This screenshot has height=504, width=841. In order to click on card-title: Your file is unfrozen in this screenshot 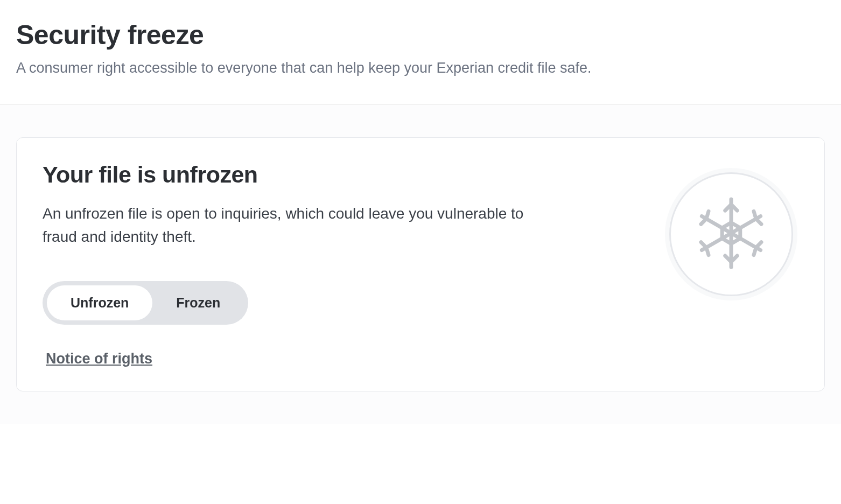, I will do `click(296, 174)`.